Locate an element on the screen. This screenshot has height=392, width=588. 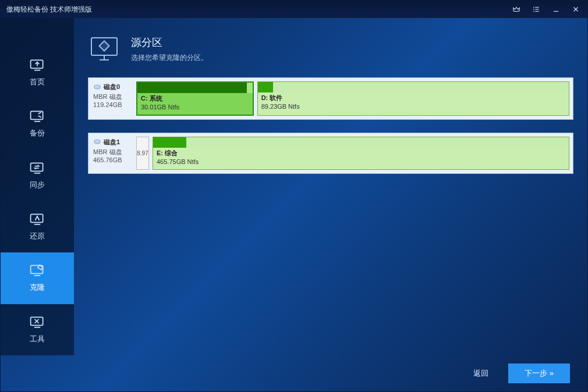
restore-icon is located at coordinates (37, 219).